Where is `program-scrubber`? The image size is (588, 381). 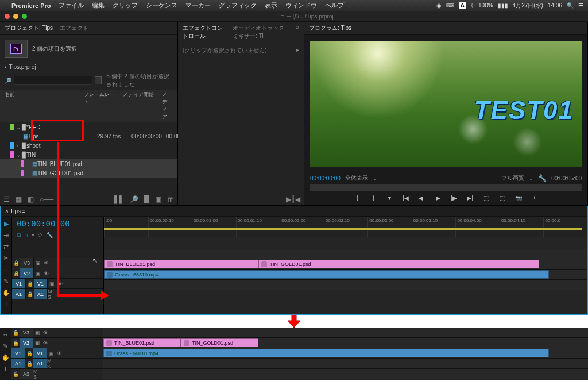
program-scrubber is located at coordinates (446, 188).